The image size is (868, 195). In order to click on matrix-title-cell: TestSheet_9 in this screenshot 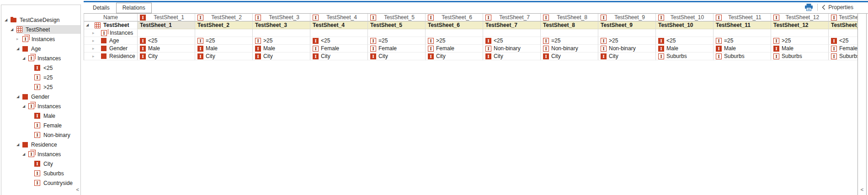, I will do `click(627, 26)`.